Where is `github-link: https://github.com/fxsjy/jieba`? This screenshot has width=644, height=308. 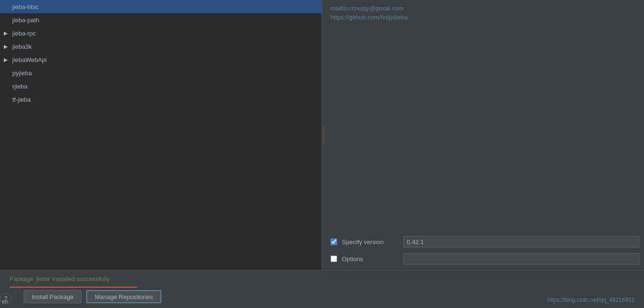 github-link: https://github.com/fxsjy/jieba is located at coordinates (485, 17).